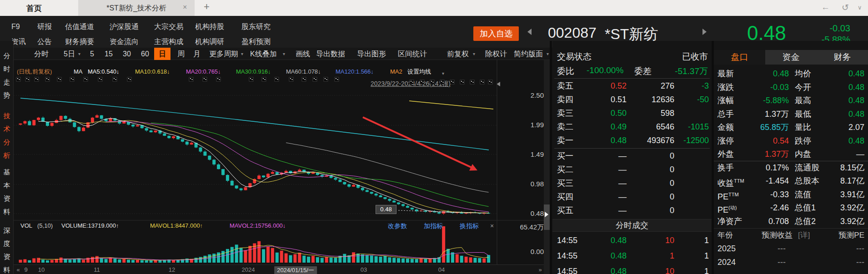  What do you see at coordinates (547, 217) in the screenshot?
I see `scrollbar-thumb` at bounding box center [547, 217].